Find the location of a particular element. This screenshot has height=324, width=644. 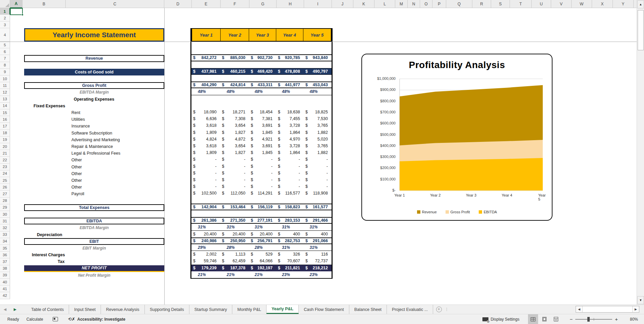

value-cell-row34-year5: $291,066 is located at coordinates (318, 241).